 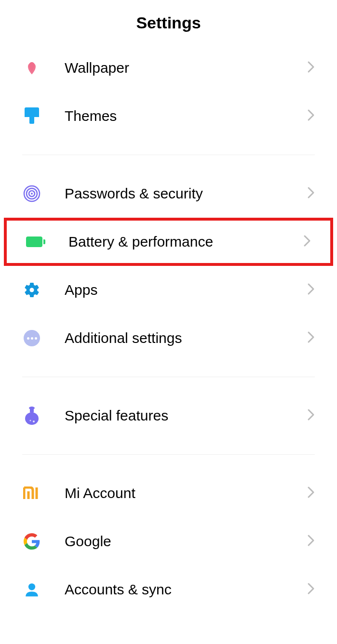 What do you see at coordinates (169, 590) in the screenshot?
I see `settings-item-accounts-sync: Accounts & sync` at bounding box center [169, 590].